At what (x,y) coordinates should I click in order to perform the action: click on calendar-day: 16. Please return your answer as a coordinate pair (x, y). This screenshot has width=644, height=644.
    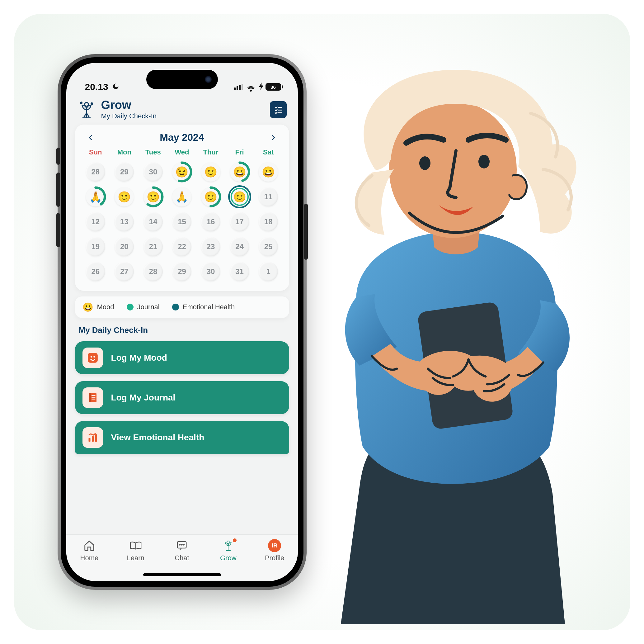
    Looking at the image, I should click on (211, 221).